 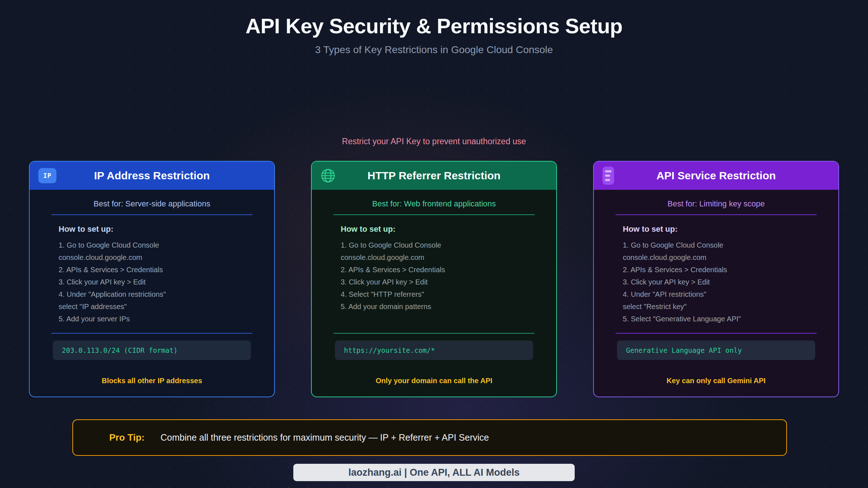 I want to click on card-api-service-restriction: API Service Restriction Best for: Limiti…, so click(x=716, y=279).